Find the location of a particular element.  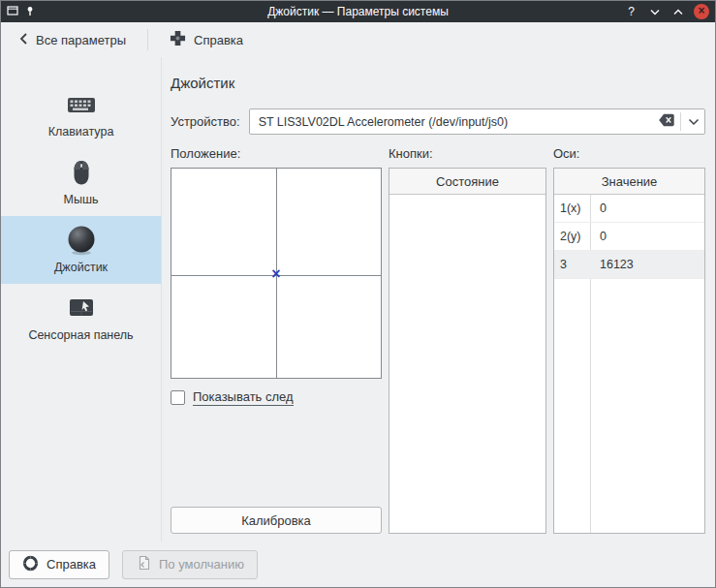

buttons-panel: Кнопки: Состояние is located at coordinates (467, 340).